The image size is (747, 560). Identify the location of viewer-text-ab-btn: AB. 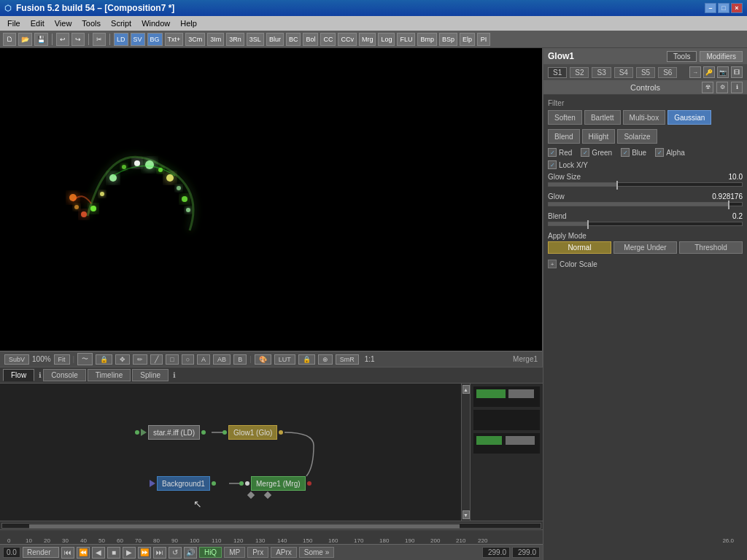
(222, 359).